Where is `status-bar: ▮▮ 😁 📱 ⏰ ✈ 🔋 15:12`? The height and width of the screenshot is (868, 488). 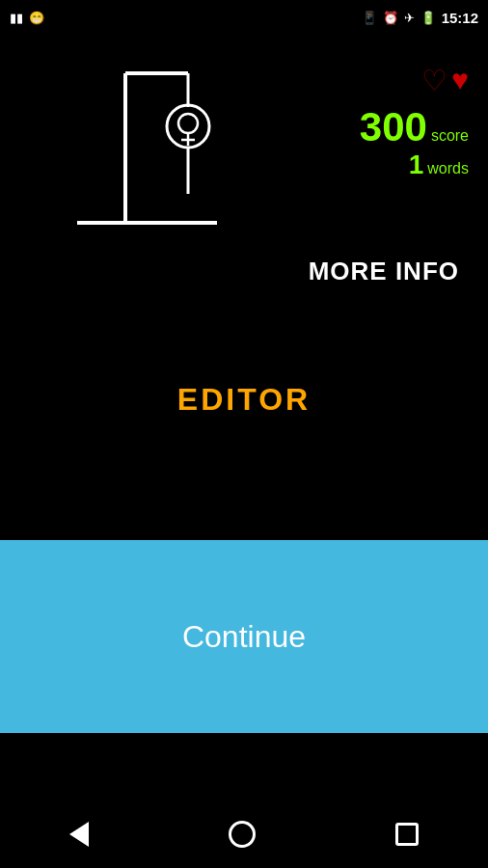
status-bar: ▮▮ 😁 📱 ⏰ ✈ 🔋 15:12 is located at coordinates (244, 17).